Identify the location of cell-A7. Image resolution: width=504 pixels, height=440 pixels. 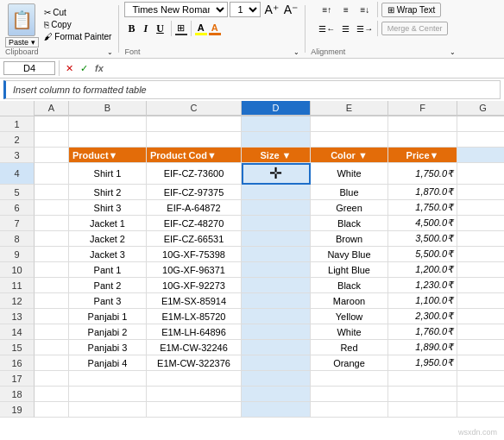
(52, 223).